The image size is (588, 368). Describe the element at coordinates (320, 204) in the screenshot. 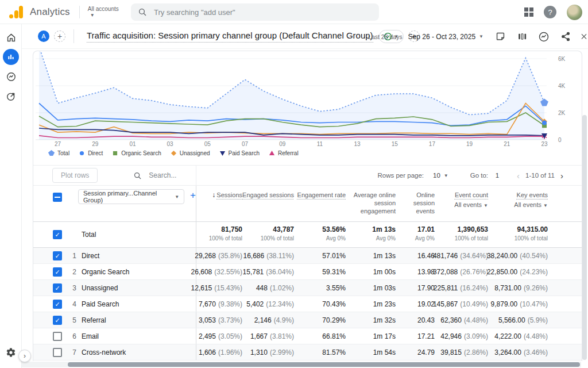

I see `column-header-engagement-rate: Engagement rate` at that location.